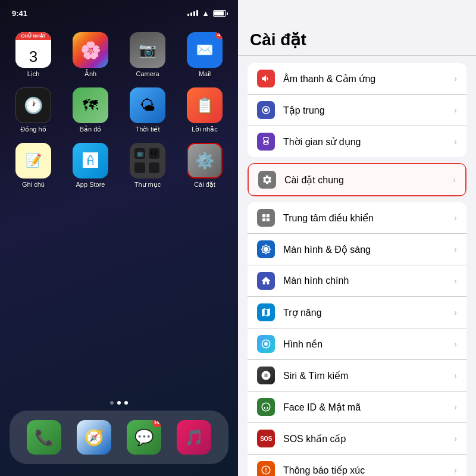 The image size is (476, 476). What do you see at coordinates (266, 249) in the screenshot?
I see `manhinhdo-icon` at bounding box center [266, 249].